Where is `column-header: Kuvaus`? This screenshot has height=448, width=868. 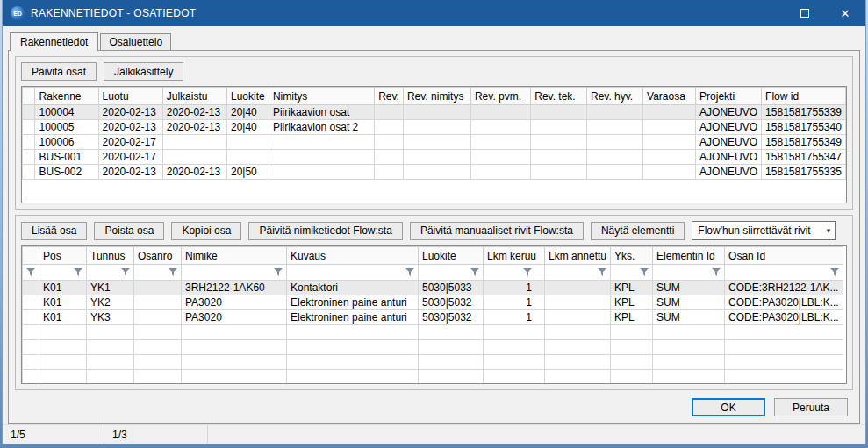
column-header: Kuvaus is located at coordinates (353, 256).